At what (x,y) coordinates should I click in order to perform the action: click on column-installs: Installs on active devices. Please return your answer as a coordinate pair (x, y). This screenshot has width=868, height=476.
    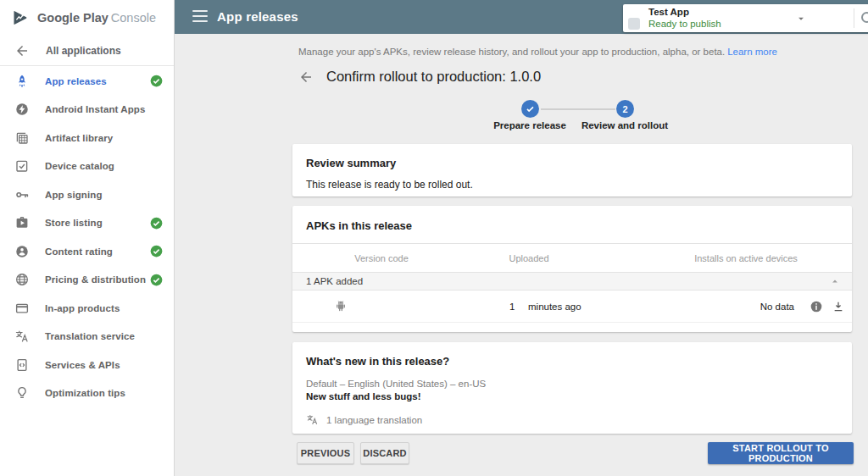
    Looking at the image, I should click on (746, 258).